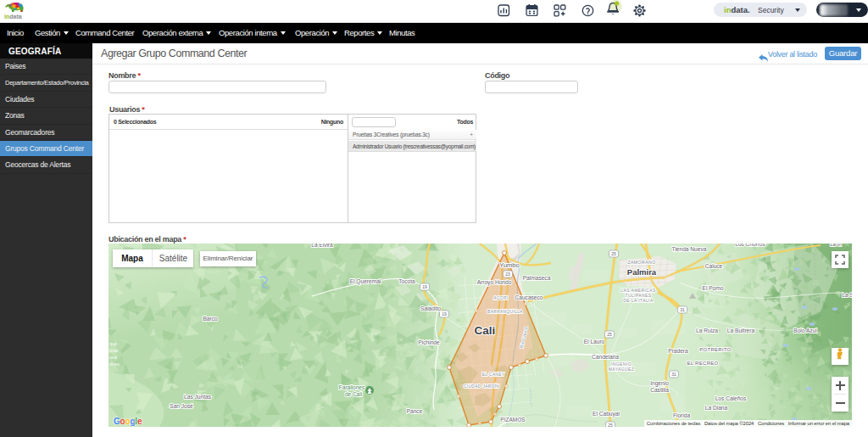 The height and width of the screenshot is (437, 868). What do you see at coordinates (659, 390) in the screenshot?
I see `svg-text: Castilla` at bounding box center [659, 390].